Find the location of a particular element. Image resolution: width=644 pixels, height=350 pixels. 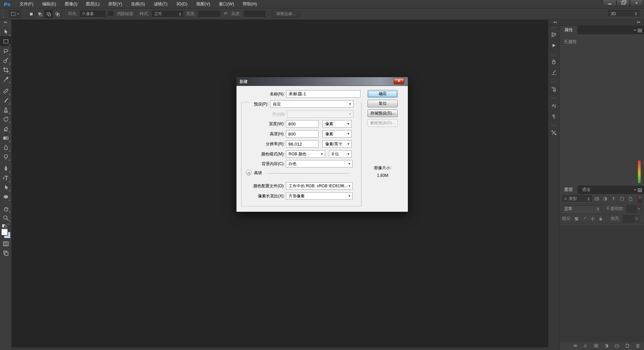

hand-tool-button is located at coordinates (6, 208).